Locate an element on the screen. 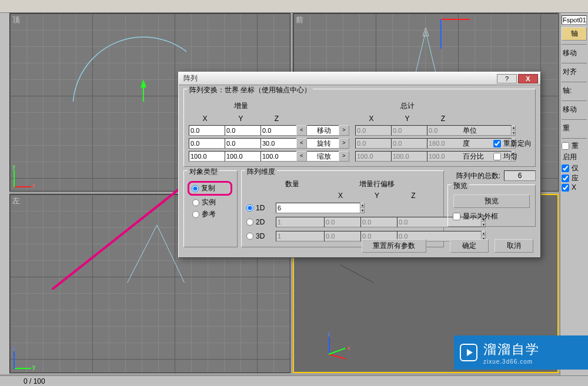 The height and width of the screenshot is (386, 588). rotate-ix-spinner: ▲▼ is located at coordinates (205, 143).